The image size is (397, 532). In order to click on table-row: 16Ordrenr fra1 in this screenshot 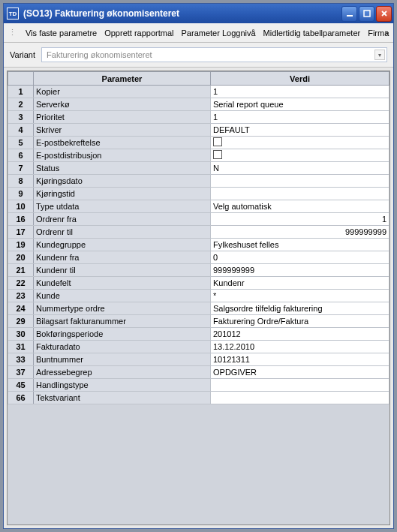, I will do `click(199, 219)`.